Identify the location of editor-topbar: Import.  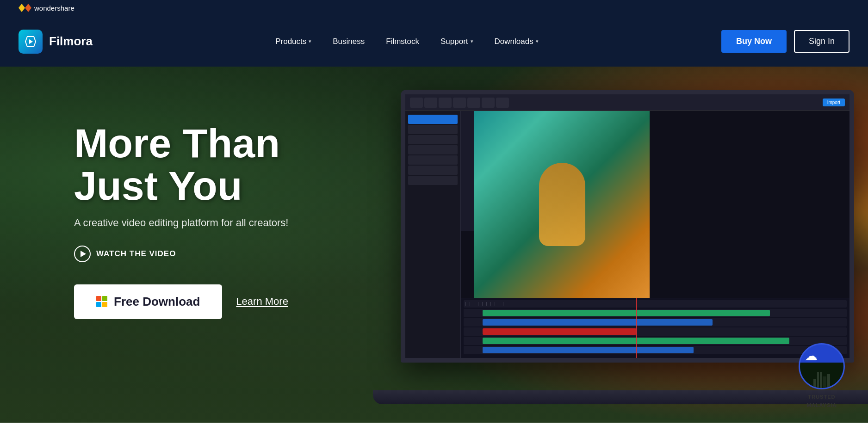
(627, 103).